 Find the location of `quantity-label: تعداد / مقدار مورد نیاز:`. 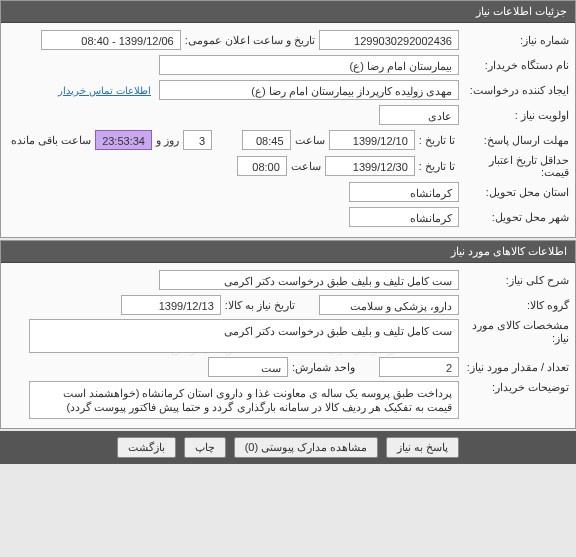

quantity-label: تعداد / مقدار مورد نیاز: is located at coordinates (514, 368).